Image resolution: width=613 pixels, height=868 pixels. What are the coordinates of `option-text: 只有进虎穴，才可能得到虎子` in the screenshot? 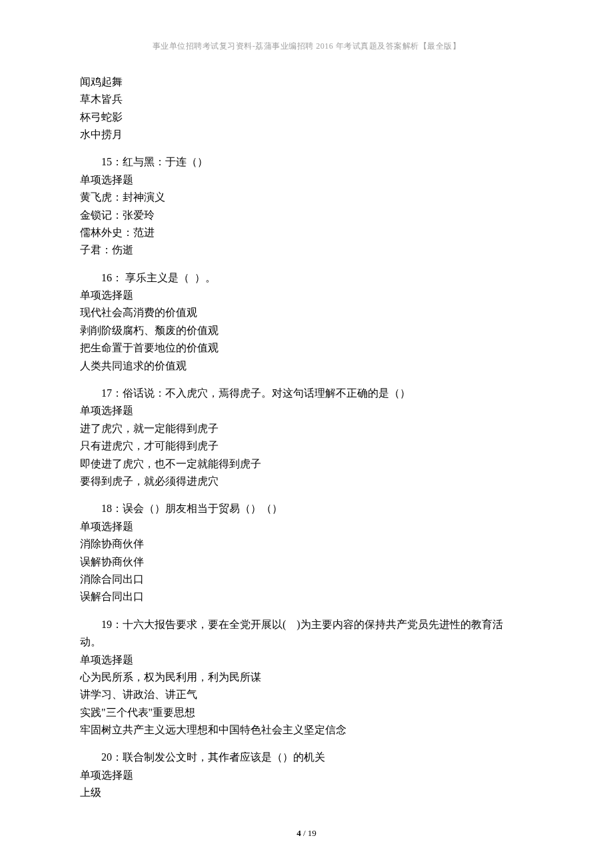 It's located at (306, 446).